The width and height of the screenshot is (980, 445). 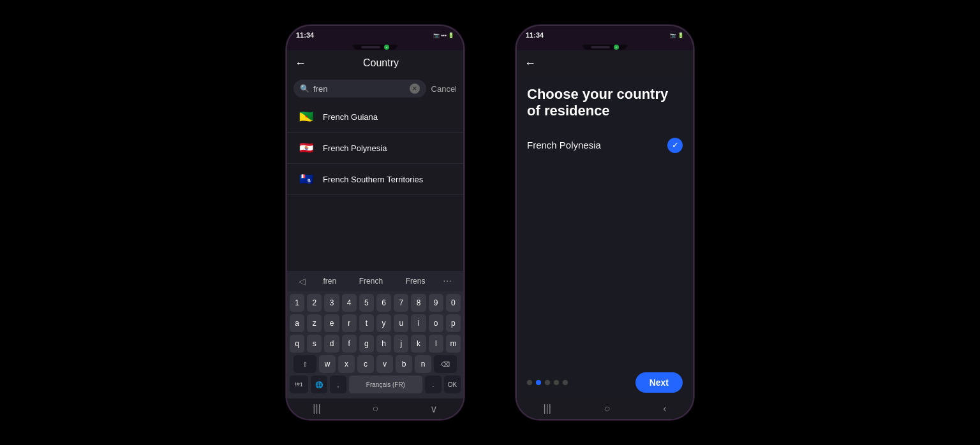 I want to click on key-0: 0, so click(x=453, y=303).